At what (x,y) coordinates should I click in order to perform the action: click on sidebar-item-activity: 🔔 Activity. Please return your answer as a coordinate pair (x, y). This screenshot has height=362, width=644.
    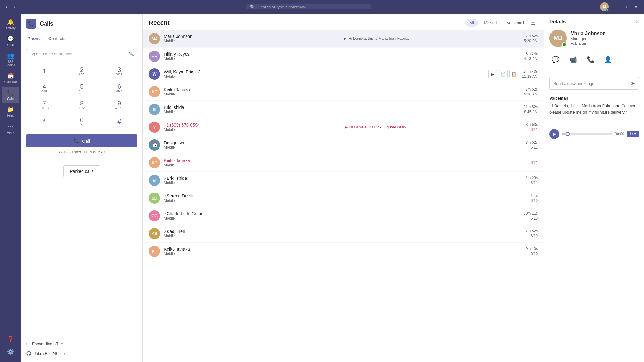
    Looking at the image, I should click on (11, 24).